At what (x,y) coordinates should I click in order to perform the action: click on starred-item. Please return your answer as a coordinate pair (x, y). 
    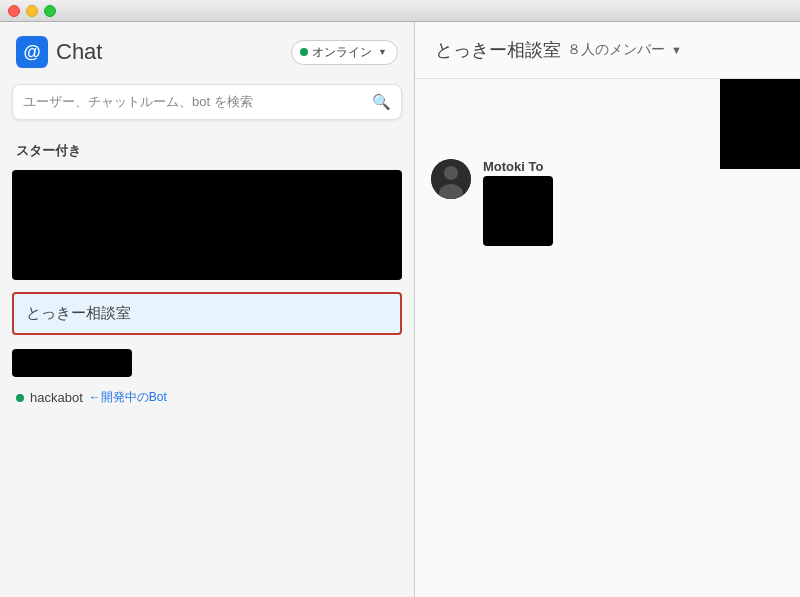
    Looking at the image, I should click on (207, 225).